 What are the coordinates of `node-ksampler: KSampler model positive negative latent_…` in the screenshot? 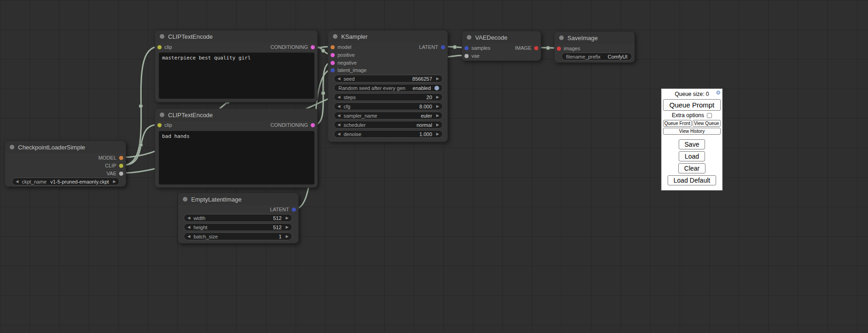 It's located at (388, 86).